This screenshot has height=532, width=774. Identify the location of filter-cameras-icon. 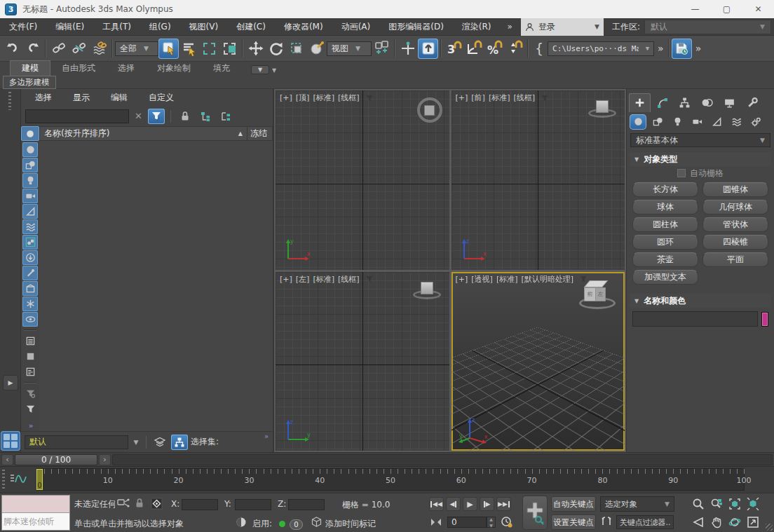
(30, 196).